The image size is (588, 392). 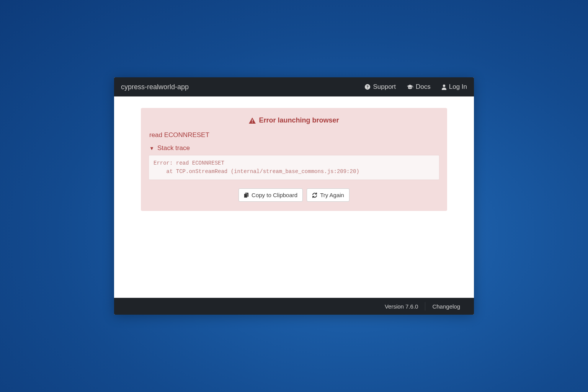 What do you see at coordinates (299, 120) in the screenshot?
I see `error-title: Error launching browser` at bounding box center [299, 120].